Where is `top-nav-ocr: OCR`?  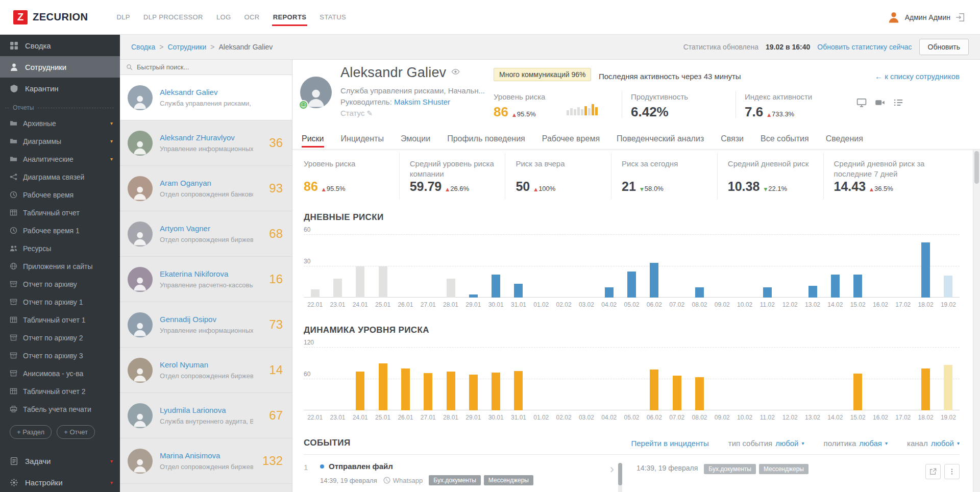
top-nav-ocr: OCR is located at coordinates (252, 17).